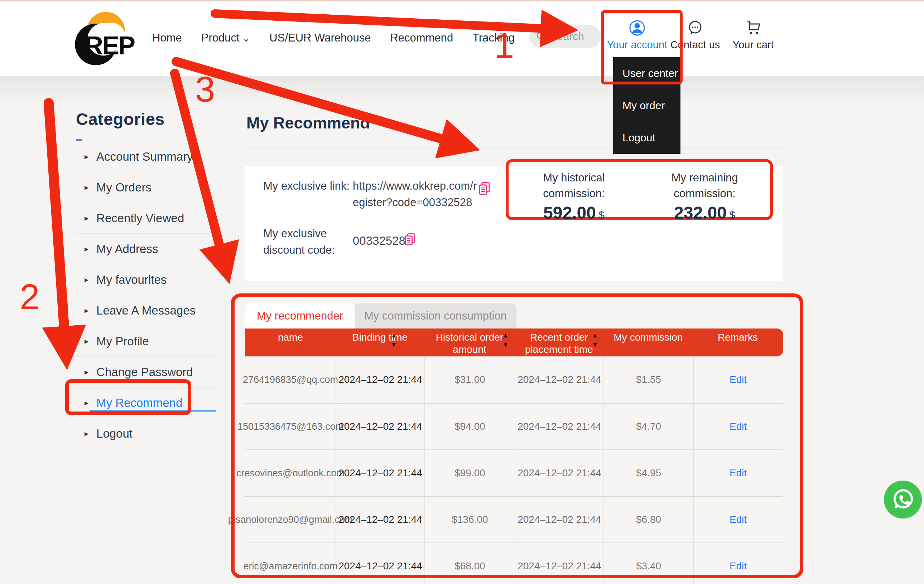  Describe the element at coordinates (147, 434) in the screenshot. I see `sidebar-item-logout: ▸Logout` at that location.